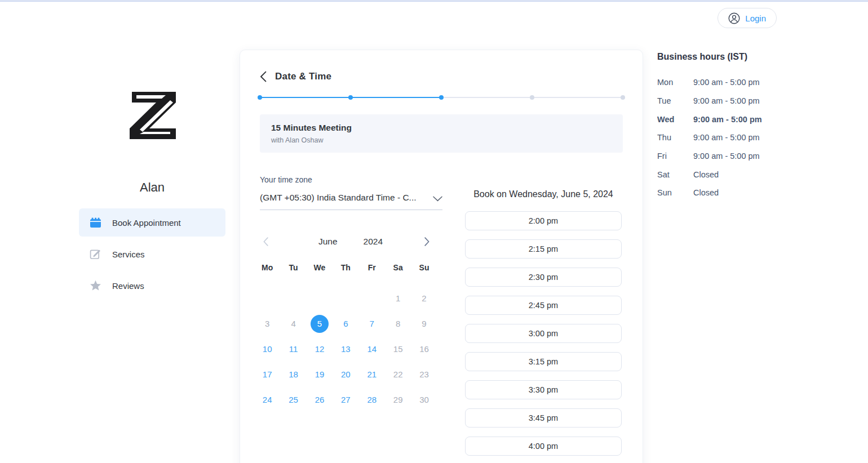  I want to click on date-label: 6, so click(346, 324).